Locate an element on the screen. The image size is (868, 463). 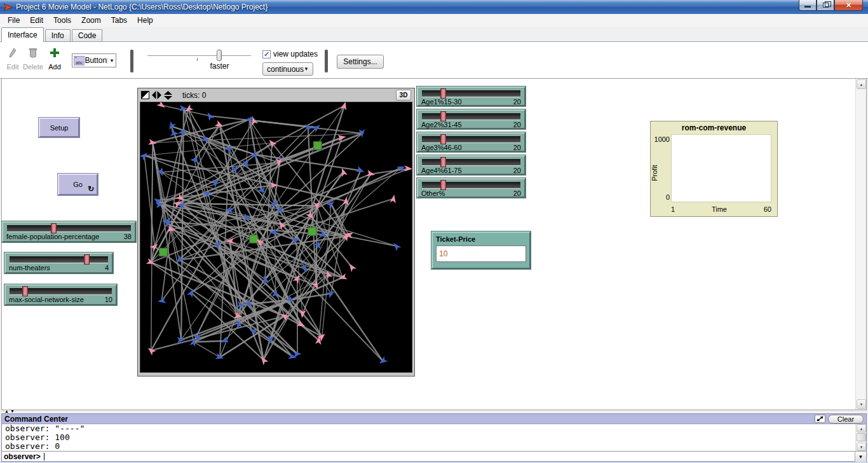
slider-label: Other% is located at coordinates (433, 193).